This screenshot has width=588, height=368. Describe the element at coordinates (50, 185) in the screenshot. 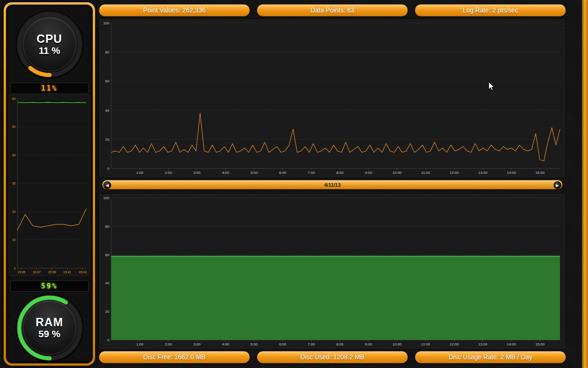

I see `sidebar-usage-chart: 010203040506015:3515:3715:3915:4115:43` at that location.